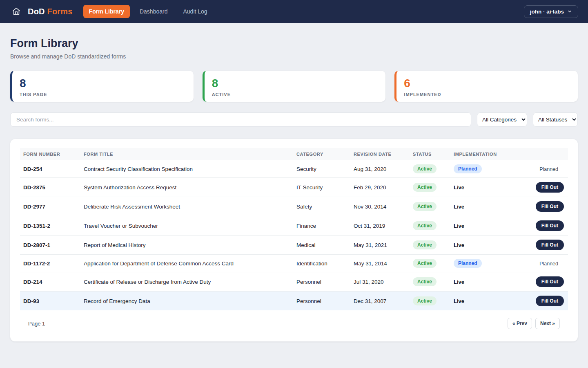  Describe the element at coordinates (187, 207) in the screenshot. I see `form-title-cell: Deliberate Risk Assessment Worksheet` at that location.